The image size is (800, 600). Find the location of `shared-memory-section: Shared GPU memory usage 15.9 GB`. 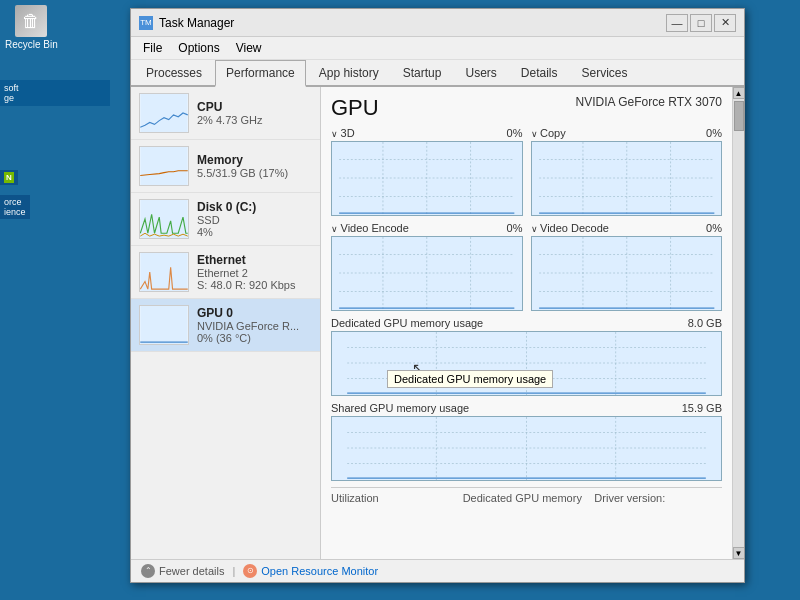

shared-memory-section: Shared GPU memory usage 15.9 GB is located at coordinates (526, 442).